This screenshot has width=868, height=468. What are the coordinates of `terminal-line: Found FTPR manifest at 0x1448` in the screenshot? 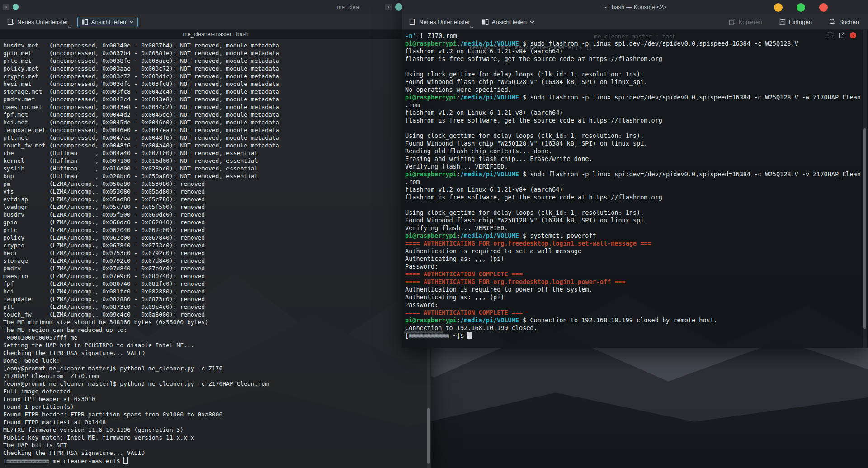 It's located at (214, 422).